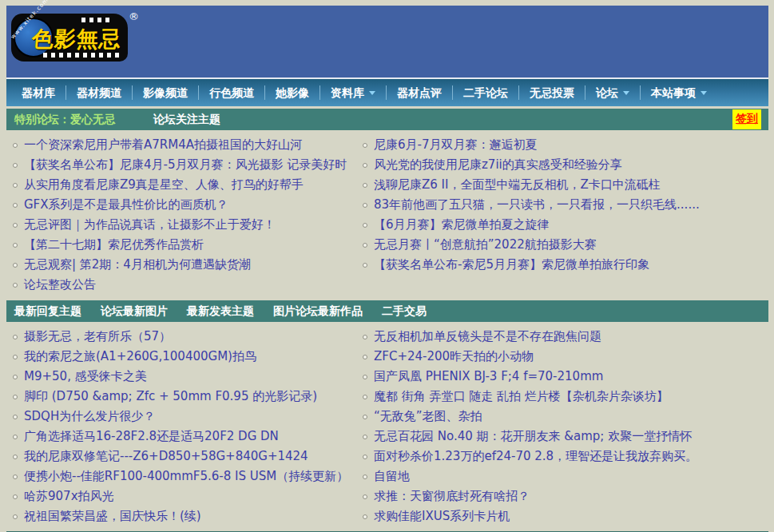 This screenshot has width=774, height=532. What do you see at coordinates (183, 516) in the screenshot?
I see `topic-item: 祝祖国繁荣昌盛，国庆快乐！(续)` at bounding box center [183, 516].